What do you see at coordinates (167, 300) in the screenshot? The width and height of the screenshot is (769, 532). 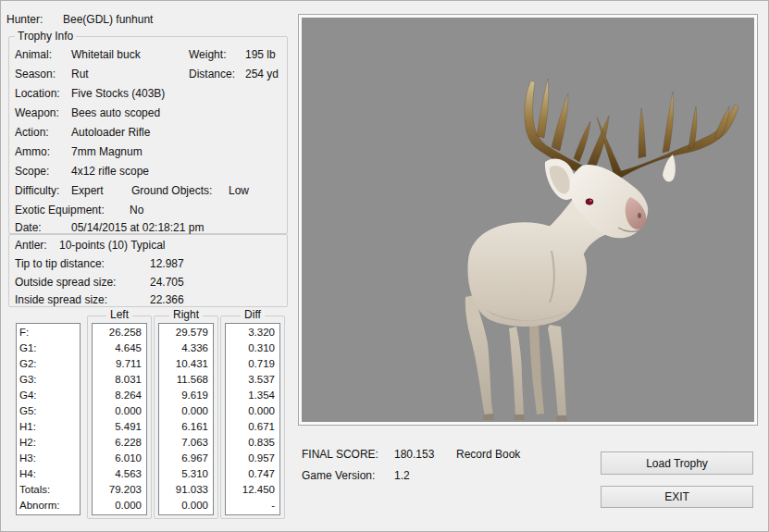 I see `inside-spread-value: 22.366` at bounding box center [167, 300].